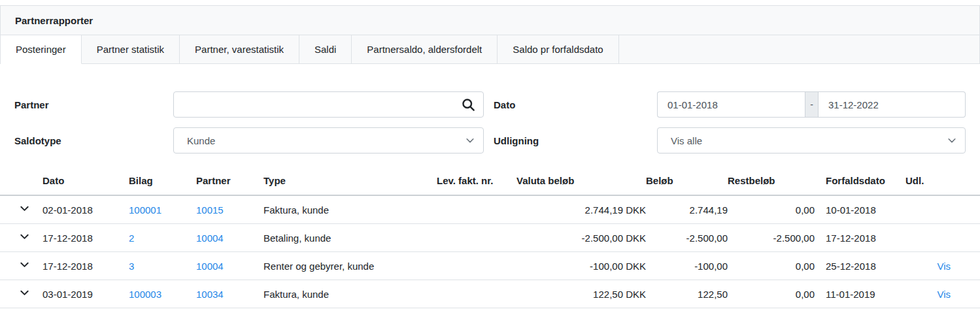 Image resolution: width=980 pixels, height=322 pixels. Describe the element at coordinates (131, 266) in the screenshot. I see `bilag-link: 3` at that location.